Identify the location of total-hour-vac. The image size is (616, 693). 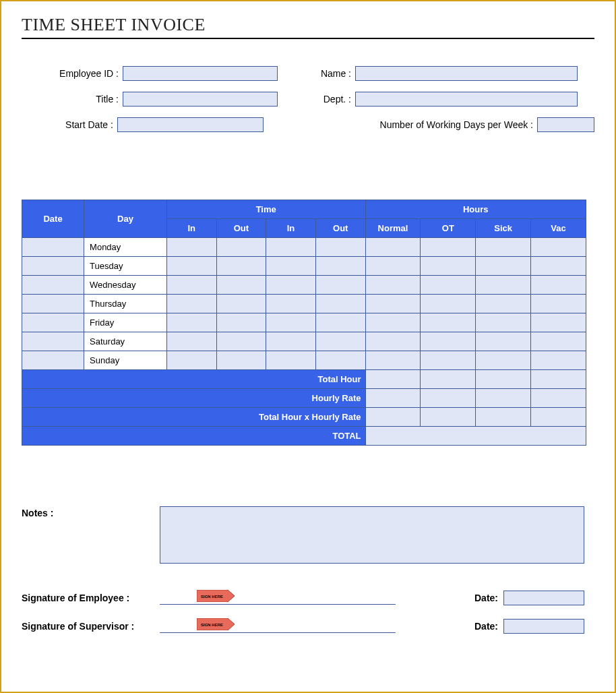
(559, 380).